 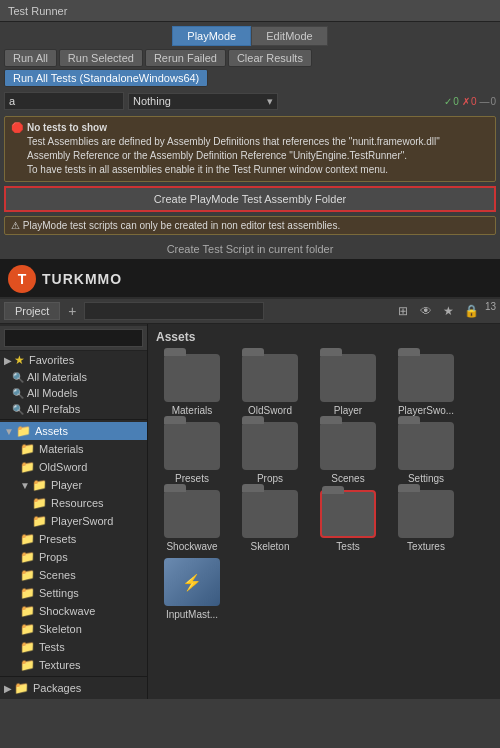 What do you see at coordinates (212, 36) in the screenshot?
I see `tab-playmode: PlayMode` at bounding box center [212, 36].